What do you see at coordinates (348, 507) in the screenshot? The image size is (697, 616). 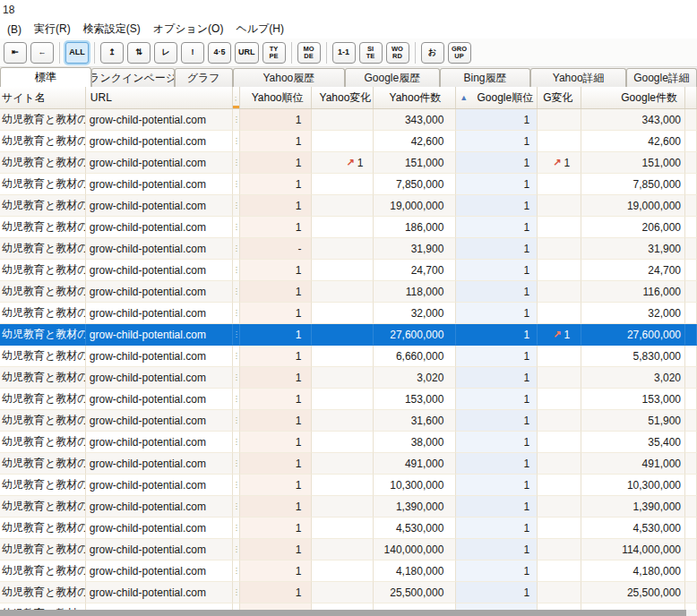 I see `table-row: 幼児教育と教材のgrow-child-potential.com⋮11,390,…` at bounding box center [348, 507].